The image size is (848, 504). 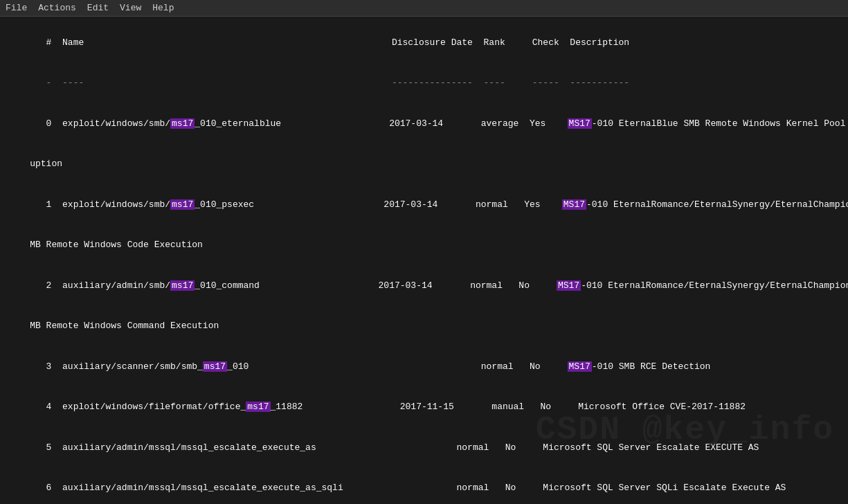 What do you see at coordinates (424, 486) in the screenshot?
I see `table-row: 6 auxiliary/admin/mssql/mssql_escalate_e…` at bounding box center [424, 486].